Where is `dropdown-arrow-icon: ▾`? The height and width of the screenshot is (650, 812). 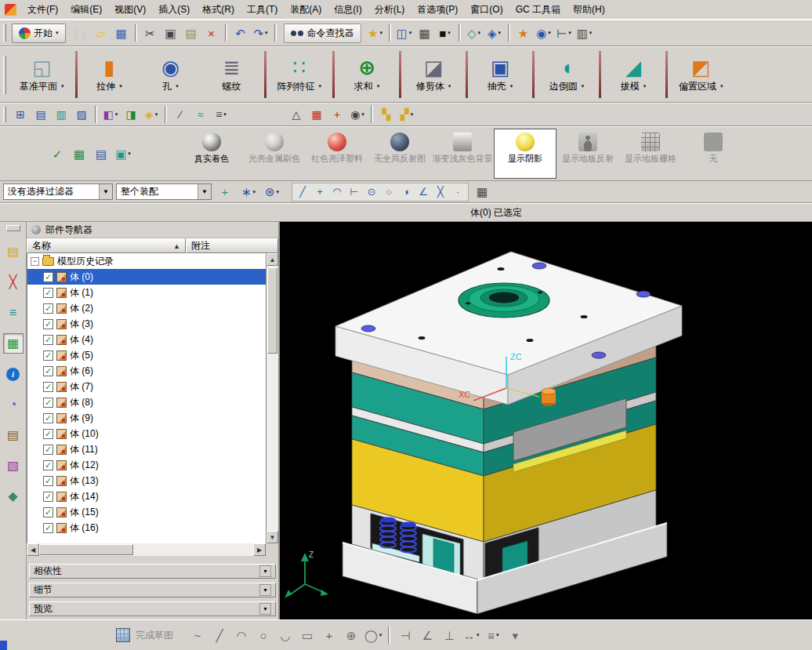
dropdown-arrow-icon: ▾ is located at coordinates (57, 33).